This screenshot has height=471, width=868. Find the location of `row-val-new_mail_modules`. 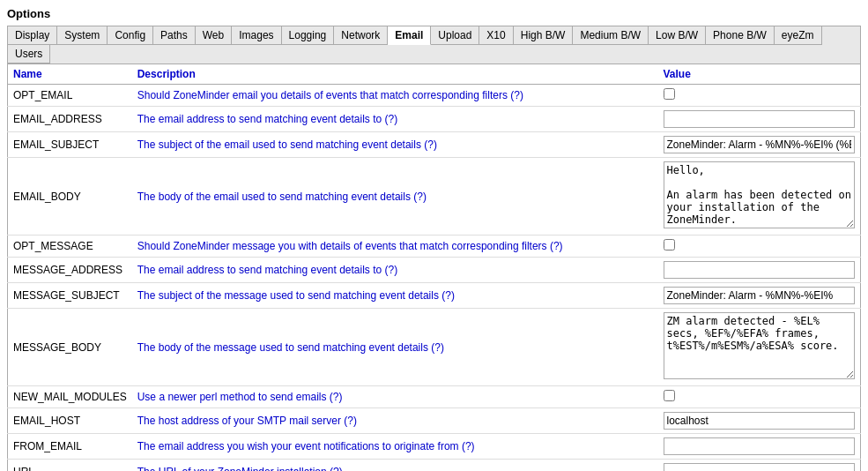

row-val-new_mail_modules is located at coordinates (760, 397).